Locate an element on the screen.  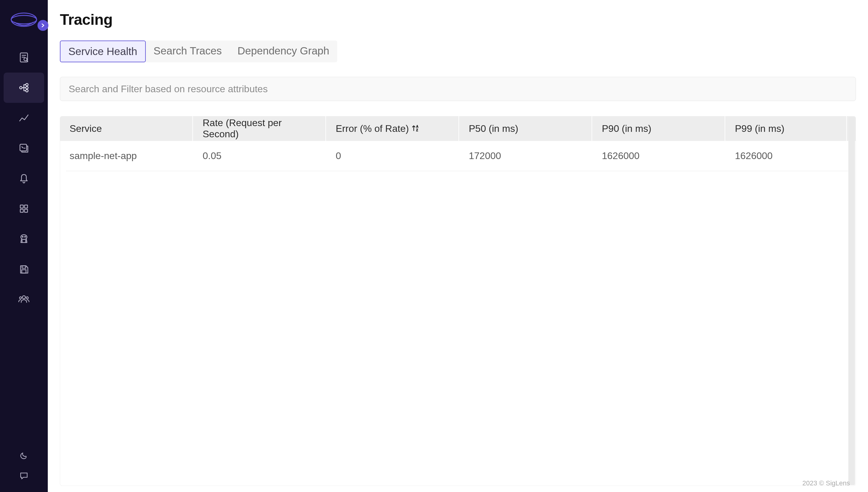
scrollbar-track is located at coordinates (852, 301).